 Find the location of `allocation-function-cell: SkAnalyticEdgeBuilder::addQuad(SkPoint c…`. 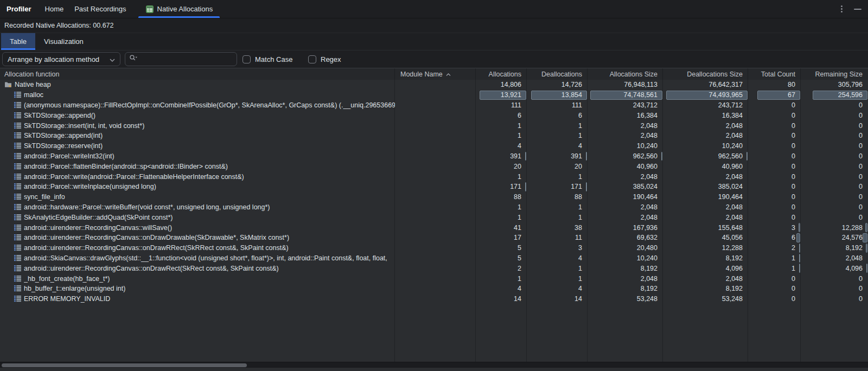

allocation-function-cell: SkAnalyticEdgeBuilder::addQuad(SkPoint c… is located at coordinates (197, 217).